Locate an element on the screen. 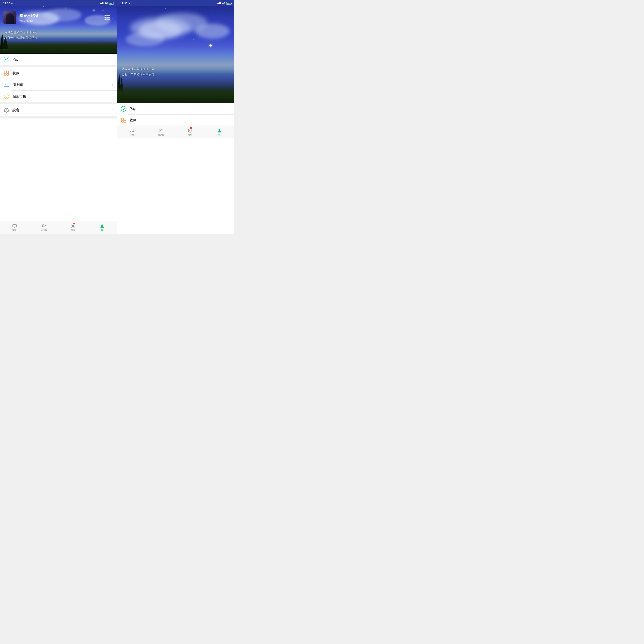 This screenshot has width=644, height=644. profile-chevron-left: › is located at coordinates (113, 18).